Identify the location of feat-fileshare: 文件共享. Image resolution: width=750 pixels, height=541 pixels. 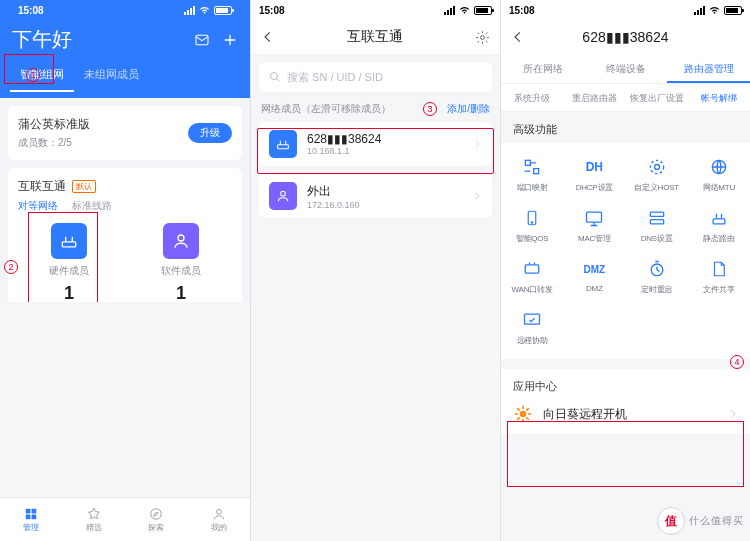
(719, 276).